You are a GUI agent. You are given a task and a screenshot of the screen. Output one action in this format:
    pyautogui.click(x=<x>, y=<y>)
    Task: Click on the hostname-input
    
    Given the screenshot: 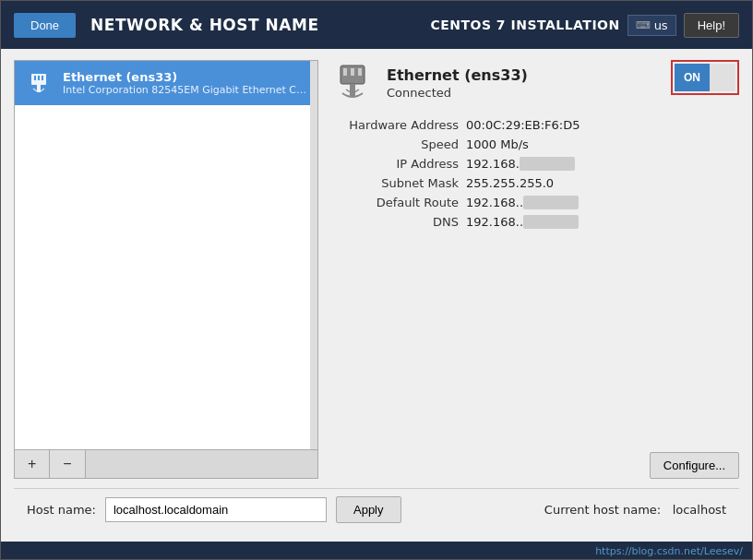 What is the action you would take?
    pyautogui.click(x=216, y=509)
    